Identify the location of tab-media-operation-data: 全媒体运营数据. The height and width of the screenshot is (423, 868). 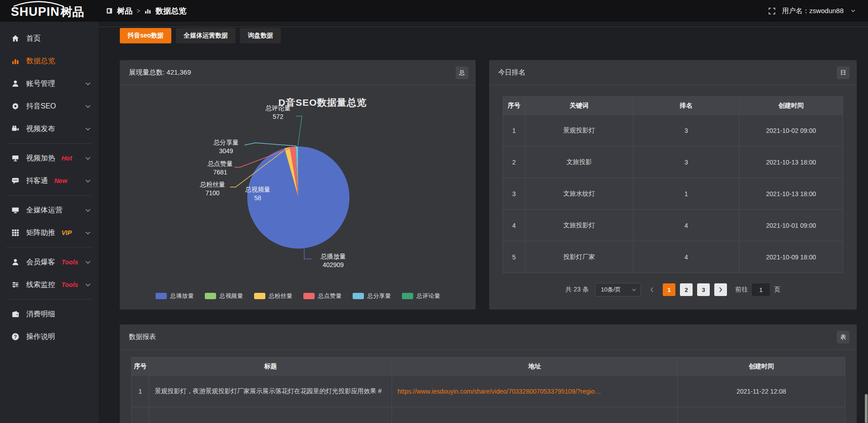
(206, 36).